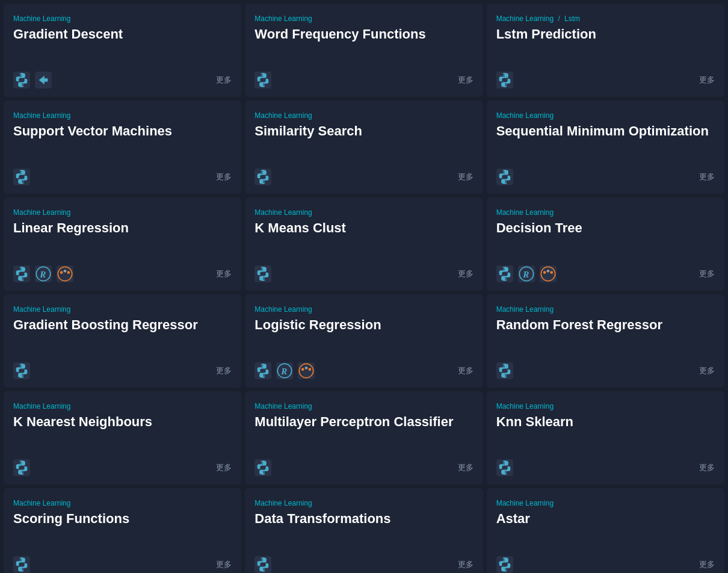  What do you see at coordinates (363, 244) in the screenshot?
I see `card-k-means: Machine Learning K Means Clust 更多` at bounding box center [363, 244].